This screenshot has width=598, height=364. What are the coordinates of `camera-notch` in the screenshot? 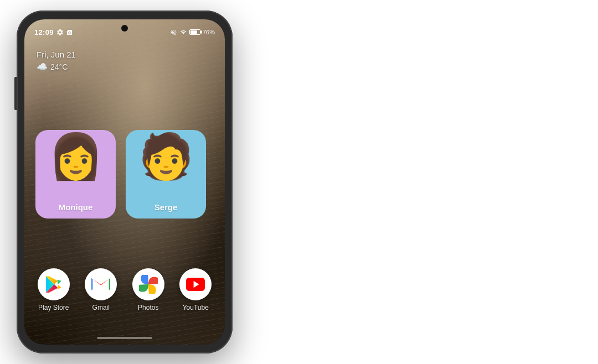 It's located at (125, 28).